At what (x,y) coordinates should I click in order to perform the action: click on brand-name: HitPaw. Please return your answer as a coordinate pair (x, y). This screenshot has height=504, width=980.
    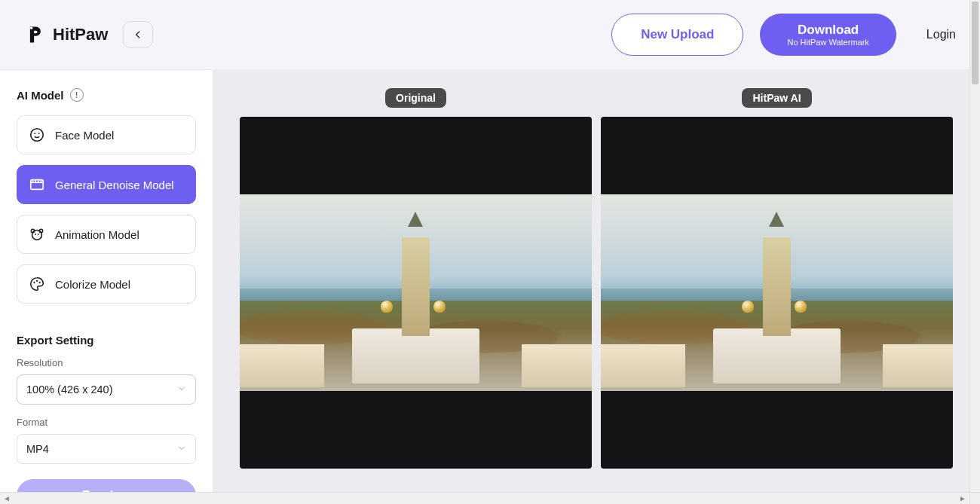
    Looking at the image, I should click on (80, 35).